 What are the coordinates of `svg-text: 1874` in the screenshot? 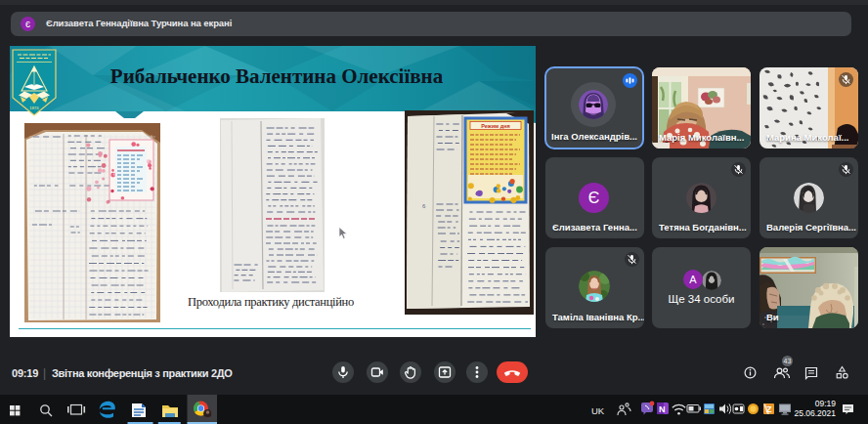 It's located at (34, 107).